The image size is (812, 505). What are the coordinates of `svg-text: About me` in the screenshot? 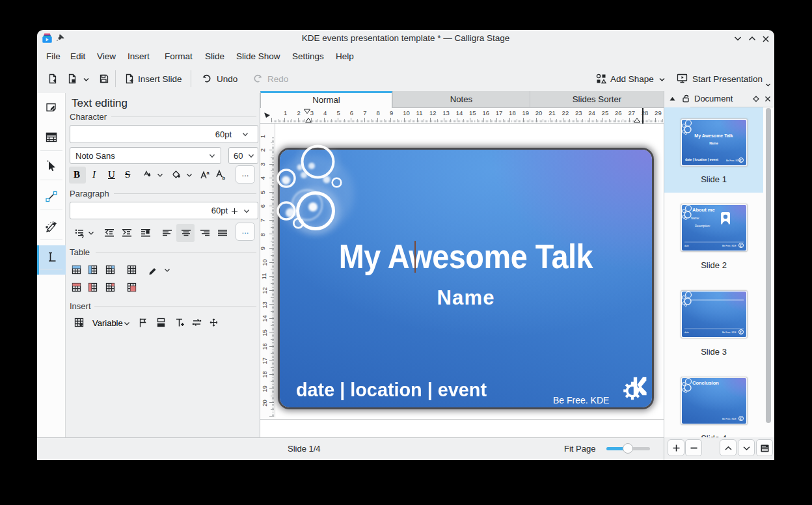 It's located at (704, 210).